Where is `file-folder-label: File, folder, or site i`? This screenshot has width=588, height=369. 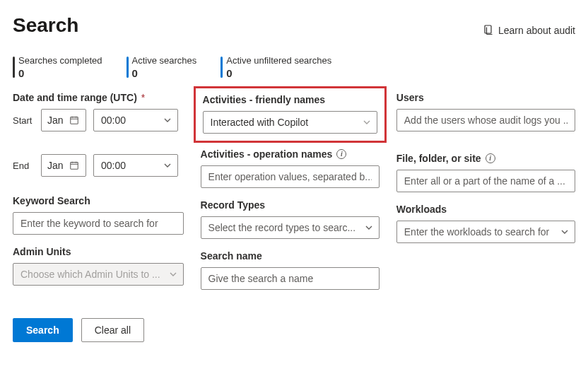 file-folder-label: File, folder, or site i is located at coordinates (486, 158).